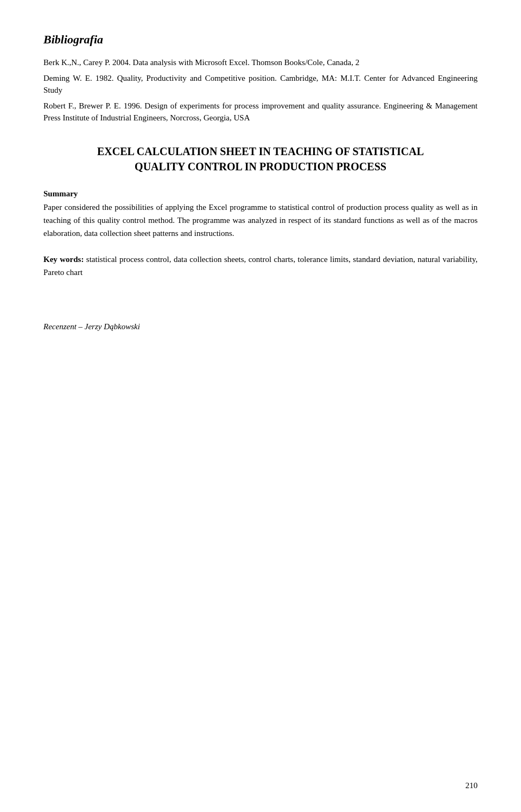  Describe the element at coordinates (472, 785) in the screenshot. I see `page-number: 210` at that location.